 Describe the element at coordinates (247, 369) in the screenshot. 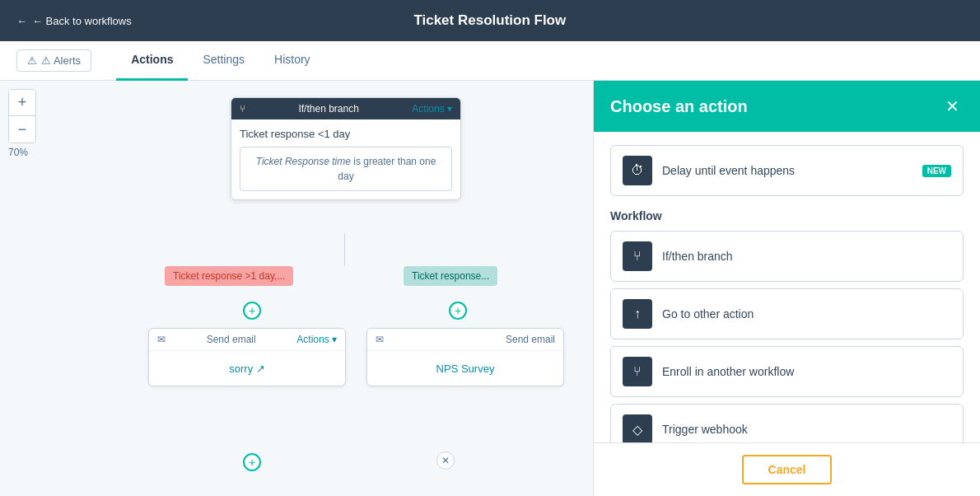

I see `sorry-link: sorry ↗` at that location.